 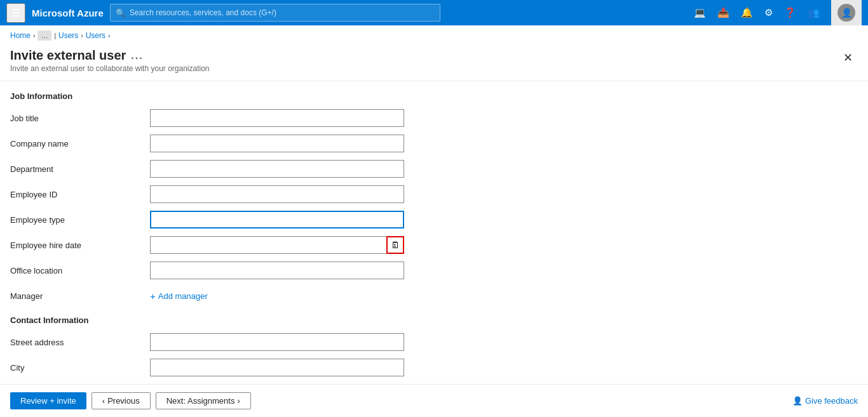 What do you see at coordinates (110, 69) in the screenshot?
I see `page-subtitle: Invite an external user to collaborate w…` at bounding box center [110, 69].